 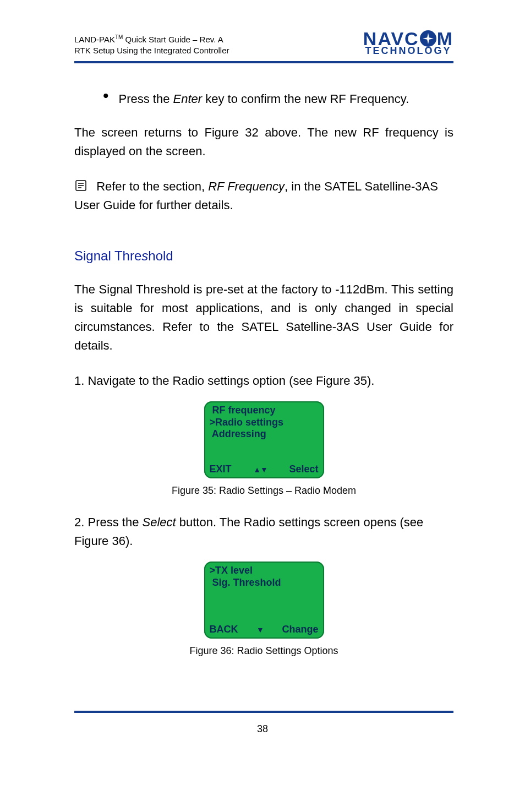 I want to click on logo-subtext: TECHNOLOGY, so click(x=408, y=51).